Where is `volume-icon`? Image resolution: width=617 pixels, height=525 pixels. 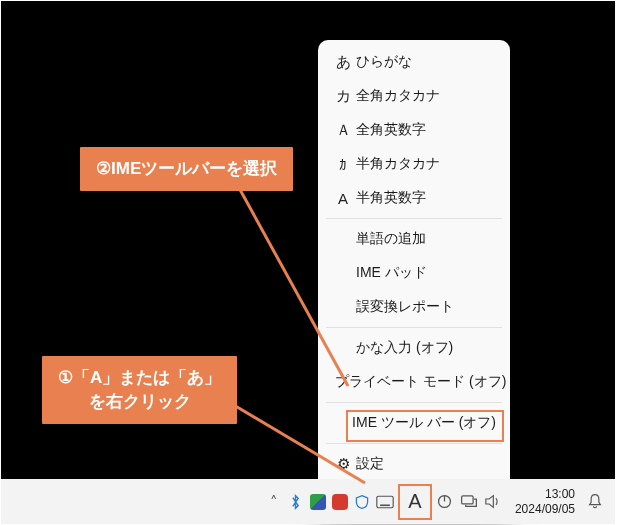 volume-icon is located at coordinates (493, 502).